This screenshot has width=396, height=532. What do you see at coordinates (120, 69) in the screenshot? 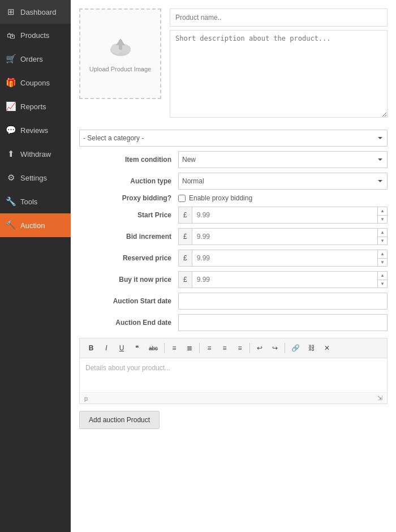
I see `upload-label: Upload Product Image` at bounding box center [120, 69].